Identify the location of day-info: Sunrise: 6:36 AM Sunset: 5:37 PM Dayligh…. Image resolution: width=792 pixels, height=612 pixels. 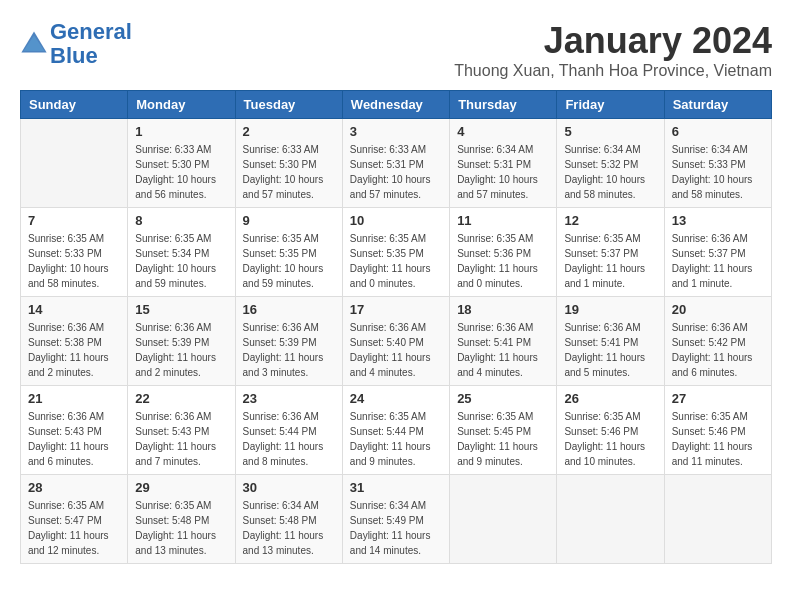
(718, 261).